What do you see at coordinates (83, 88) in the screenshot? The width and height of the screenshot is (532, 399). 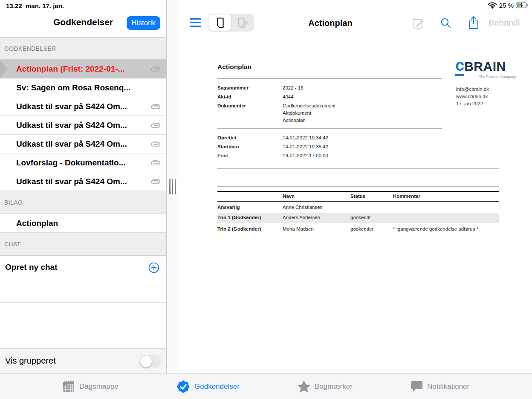 I see `approval-list-item: Sv: Sagen om Rosa Rosenq...` at bounding box center [83, 88].